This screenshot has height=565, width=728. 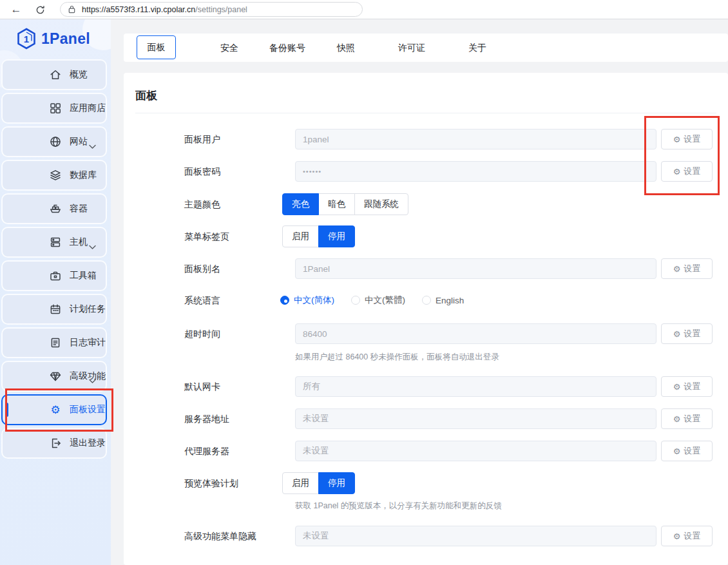 What do you see at coordinates (687, 419) in the screenshot?
I see `server-address-set-button: ⚙设置` at bounding box center [687, 419].